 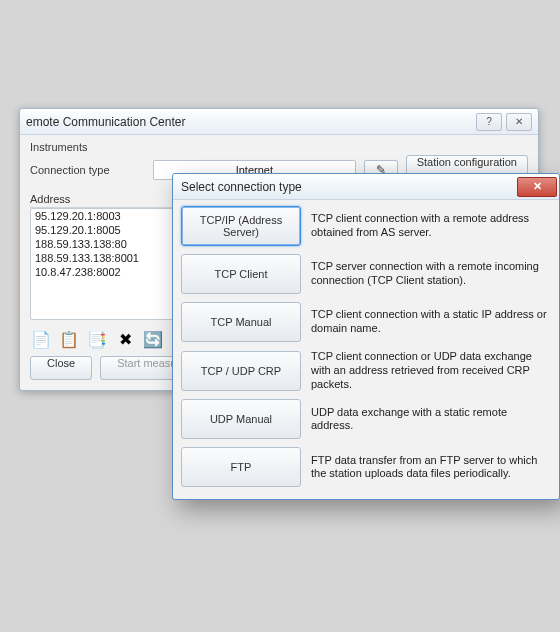 What do you see at coordinates (241, 419) in the screenshot?
I see `option-button: UDP Manual` at bounding box center [241, 419].